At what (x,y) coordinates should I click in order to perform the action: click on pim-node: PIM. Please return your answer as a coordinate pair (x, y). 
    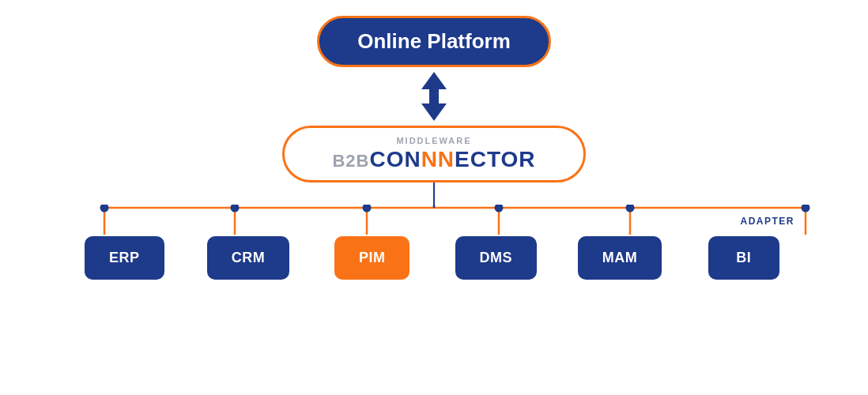
    Looking at the image, I should click on (372, 258).